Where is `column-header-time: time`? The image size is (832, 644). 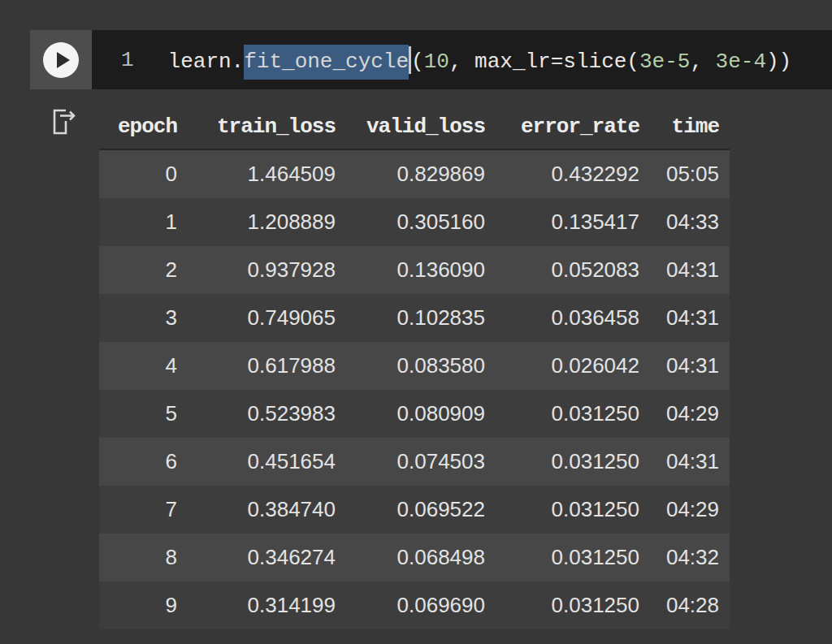 column-header-time: time is located at coordinates (684, 127).